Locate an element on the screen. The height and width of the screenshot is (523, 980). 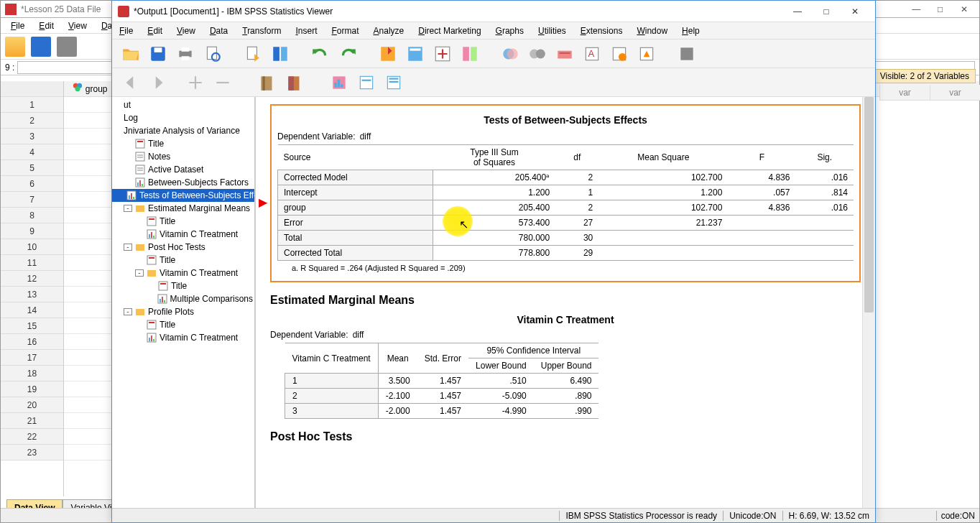
outline-item: -Profile Plots is located at coordinates (183, 312).